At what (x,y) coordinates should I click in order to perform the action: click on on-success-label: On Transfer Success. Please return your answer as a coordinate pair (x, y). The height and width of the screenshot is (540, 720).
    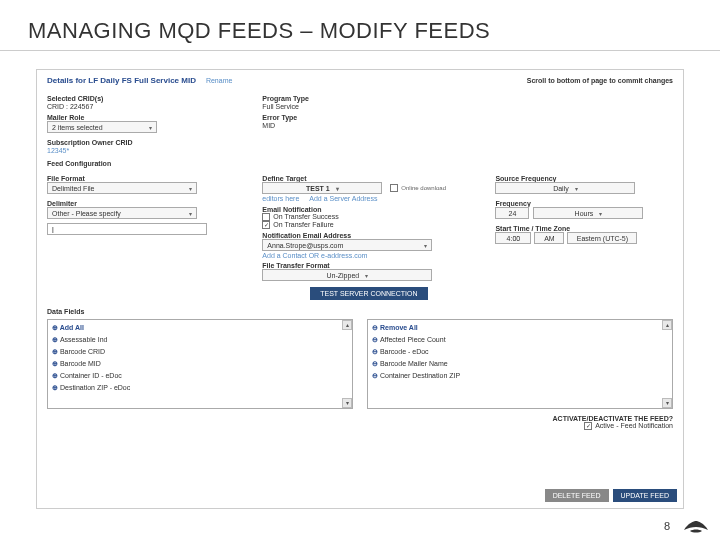
    Looking at the image, I should click on (306, 216).